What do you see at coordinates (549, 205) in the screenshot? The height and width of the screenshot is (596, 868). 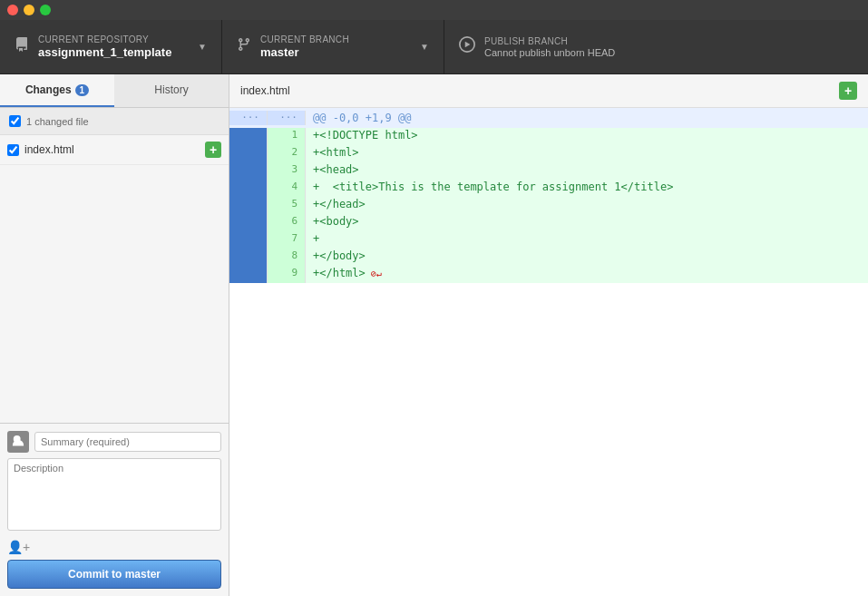 I see `diff-line: 5 +</head>` at bounding box center [549, 205].